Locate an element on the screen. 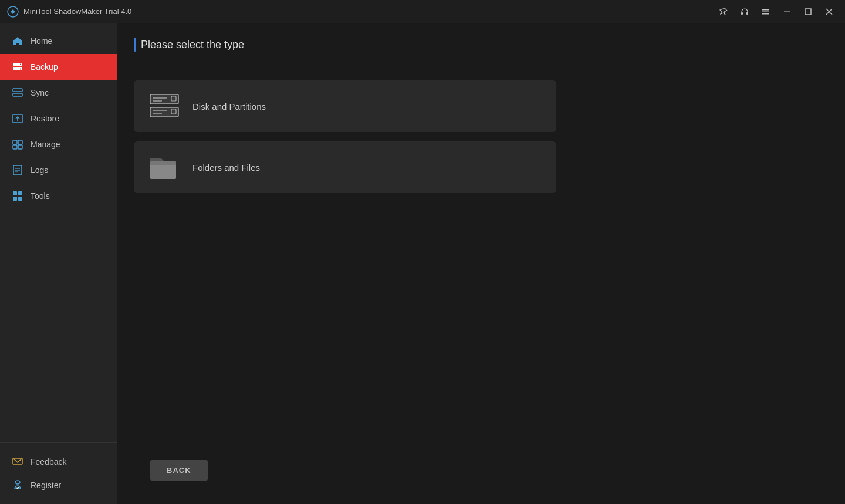 The image size is (845, 504). home-icon is located at coordinates (18, 41).